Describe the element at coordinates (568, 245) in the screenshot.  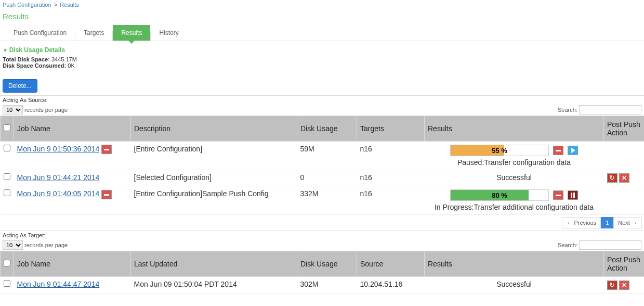
I see `target-search-label: Search:` at that location.